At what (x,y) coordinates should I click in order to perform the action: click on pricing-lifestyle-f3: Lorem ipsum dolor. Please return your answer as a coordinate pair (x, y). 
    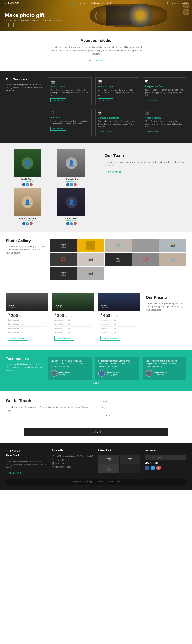
    Looking at the image, I should click on (73, 333).